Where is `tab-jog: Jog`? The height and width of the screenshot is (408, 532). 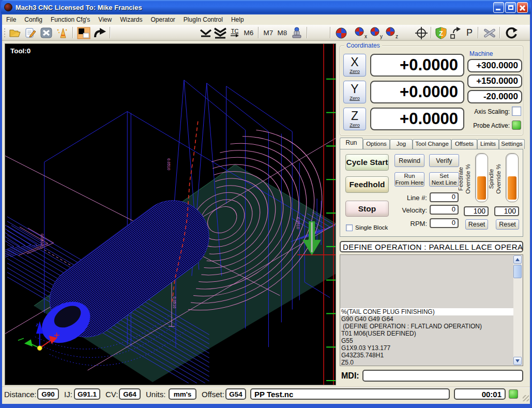
tab-jog: Jog is located at coordinates (401, 144).